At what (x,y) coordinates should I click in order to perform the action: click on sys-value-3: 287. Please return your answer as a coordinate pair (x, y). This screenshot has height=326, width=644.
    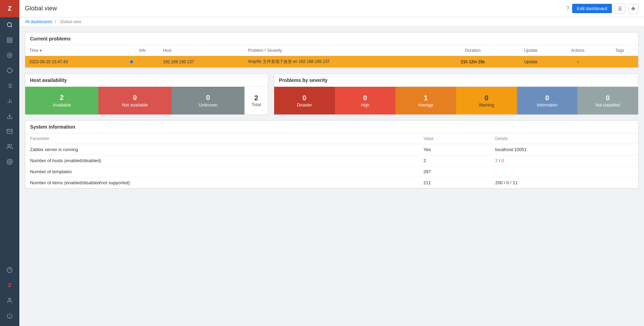
    Looking at the image, I should click on (454, 172).